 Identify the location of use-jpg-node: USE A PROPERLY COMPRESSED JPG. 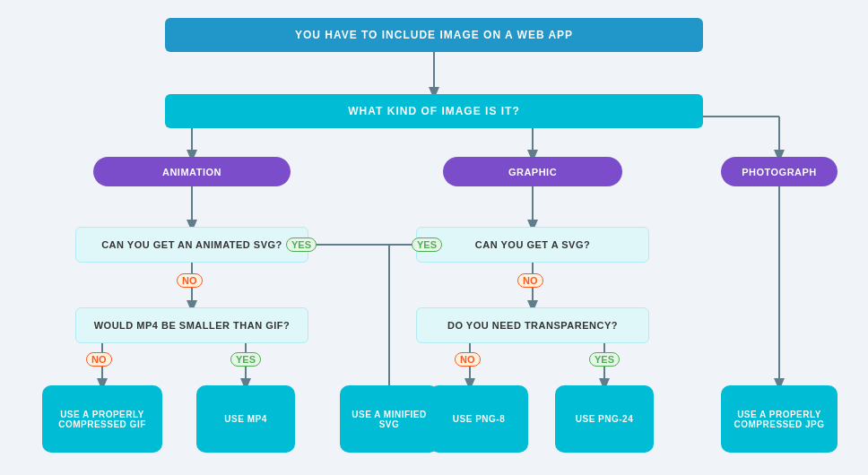
(779, 419).